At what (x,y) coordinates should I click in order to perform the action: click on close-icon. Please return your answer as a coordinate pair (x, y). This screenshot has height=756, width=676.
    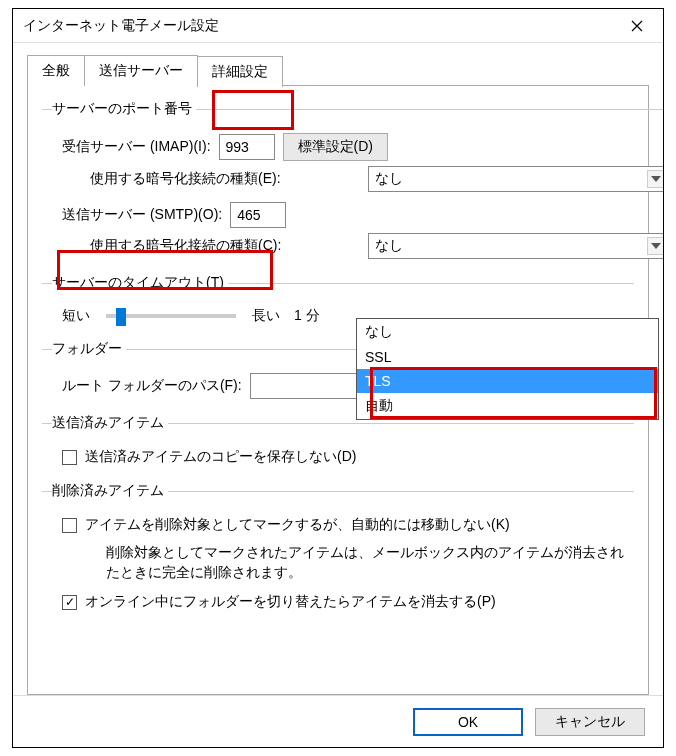
    Looking at the image, I should click on (637, 26).